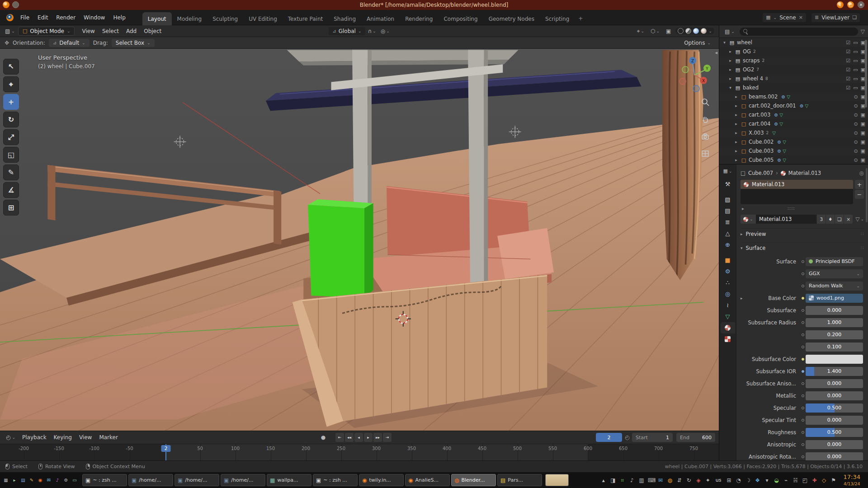 This screenshot has height=488, width=868. What do you see at coordinates (705, 119) in the screenshot?
I see `pan-hand-icon` at bounding box center [705, 119].